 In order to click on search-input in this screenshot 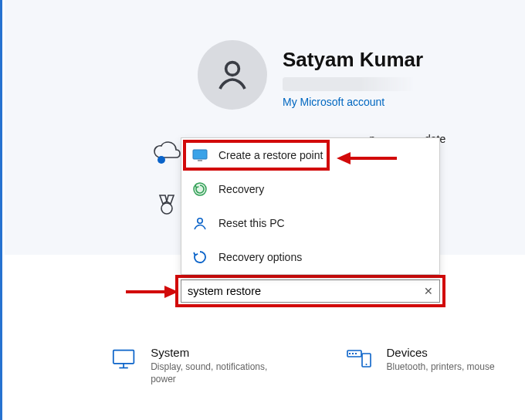, I will do `click(300, 291)`.